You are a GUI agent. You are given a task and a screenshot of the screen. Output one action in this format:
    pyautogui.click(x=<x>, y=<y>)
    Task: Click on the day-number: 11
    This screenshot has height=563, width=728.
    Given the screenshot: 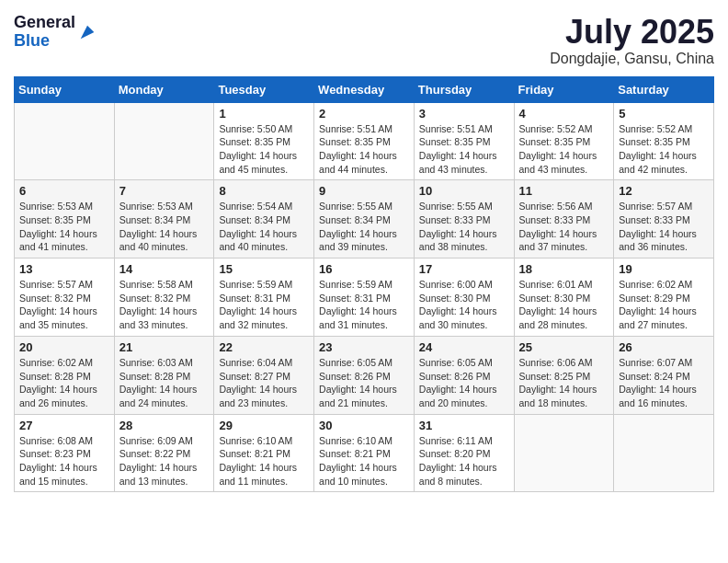 What is the action you would take?
    pyautogui.click(x=564, y=191)
    